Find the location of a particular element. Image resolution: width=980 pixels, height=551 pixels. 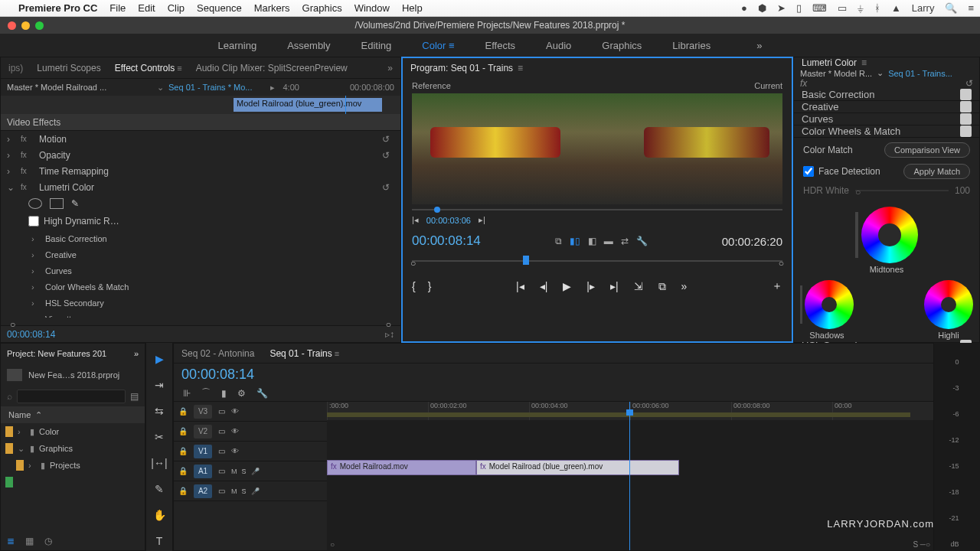

highlights-wheel is located at coordinates (949, 305).